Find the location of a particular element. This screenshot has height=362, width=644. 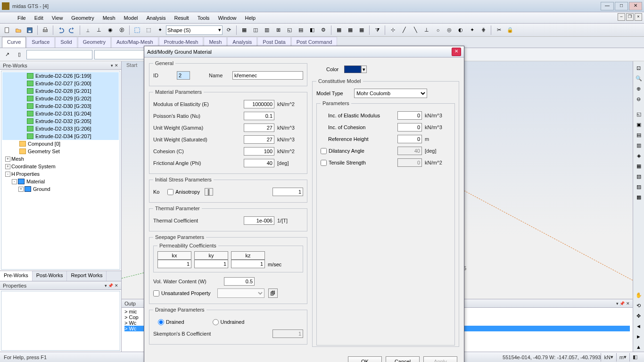

dialog-close-button: ✕ is located at coordinates (456, 52).